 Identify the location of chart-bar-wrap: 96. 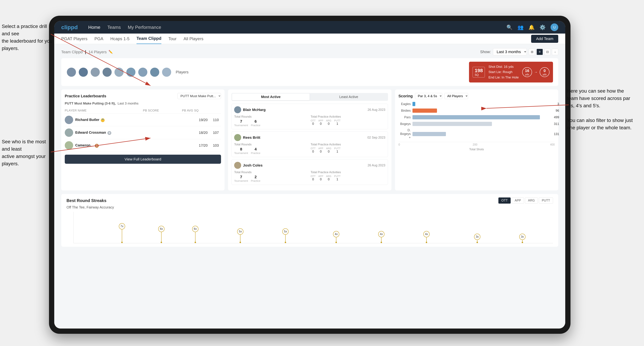
(483, 111).